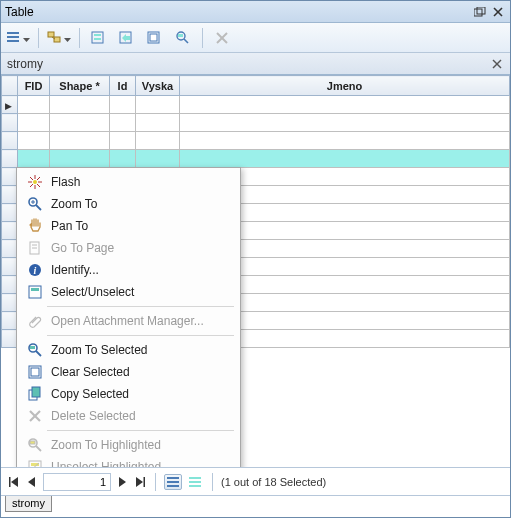 Image resolution: width=511 pixels, height=518 pixels. Describe the element at coordinates (256, 105) in the screenshot. I see `table-row: ▶` at that location.